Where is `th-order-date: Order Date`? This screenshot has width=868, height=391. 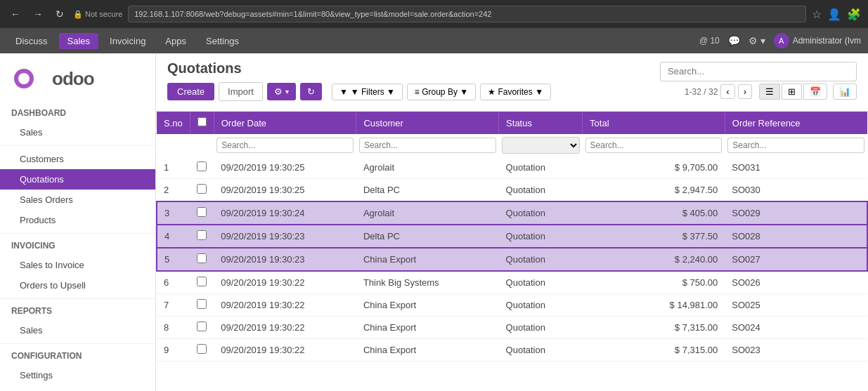 th-order-date: Order Date is located at coordinates (285, 123).